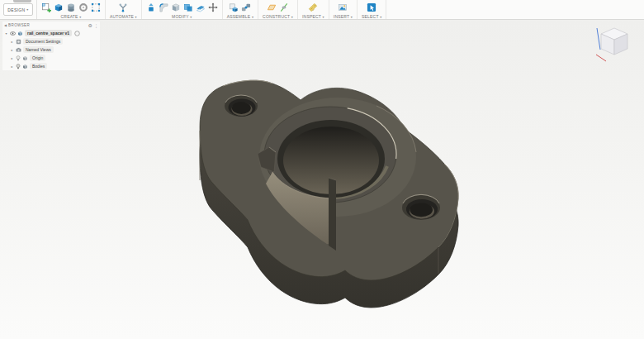 The height and width of the screenshot is (339, 644). Describe the element at coordinates (343, 7) in the screenshot. I see `insert-canvas-icon` at that location.